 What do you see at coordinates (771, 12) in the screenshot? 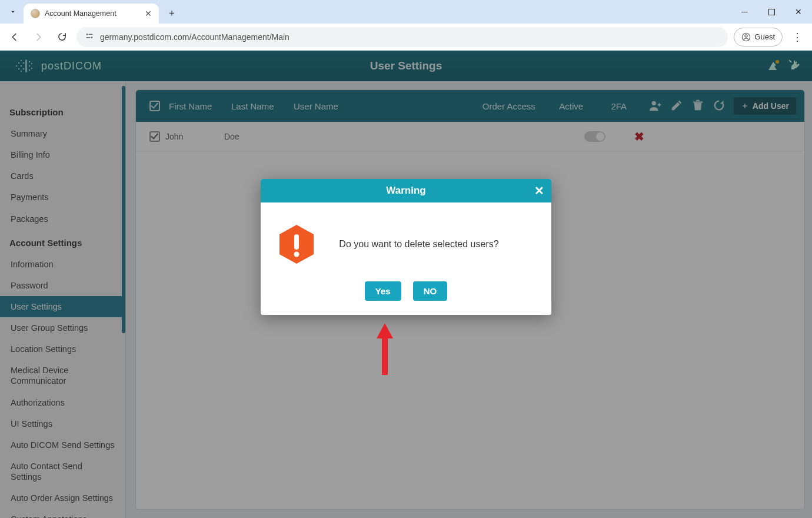
I see `window-controls: ✕` at bounding box center [771, 12].